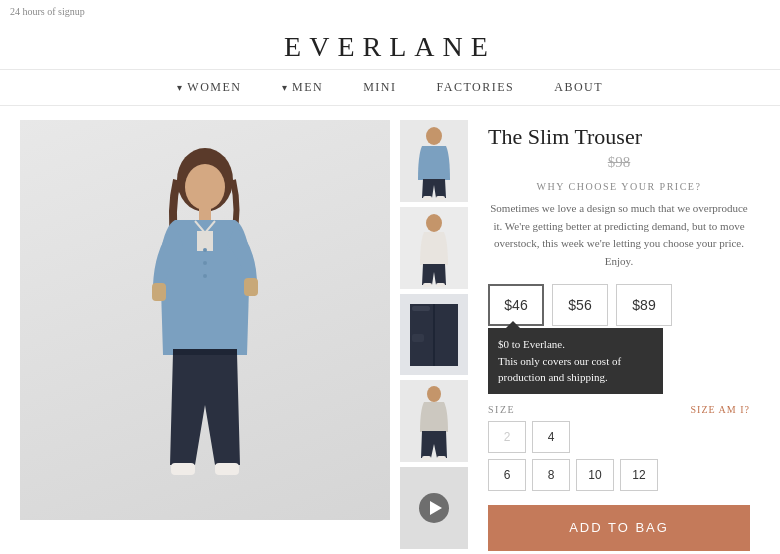  What do you see at coordinates (720, 410) in the screenshot?
I see `size-guide-link: SIZE AM I?` at bounding box center [720, 410].